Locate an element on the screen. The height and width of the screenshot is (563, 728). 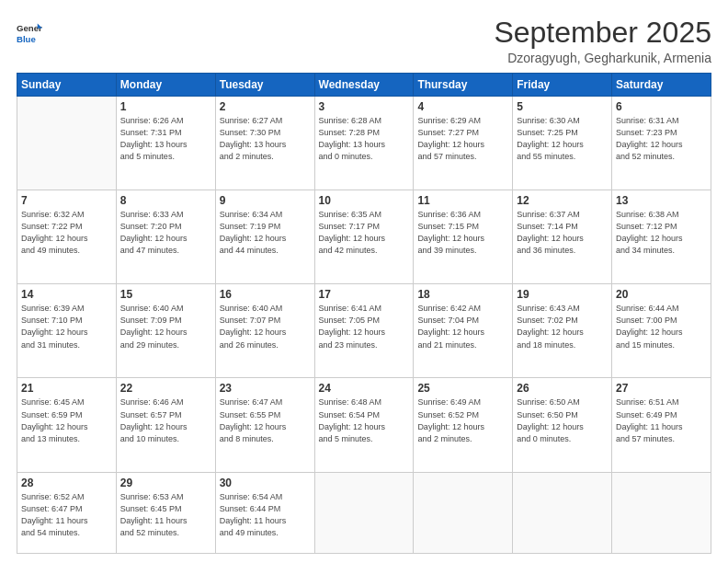
day-number: 11 is located at coordinates (463, 201).